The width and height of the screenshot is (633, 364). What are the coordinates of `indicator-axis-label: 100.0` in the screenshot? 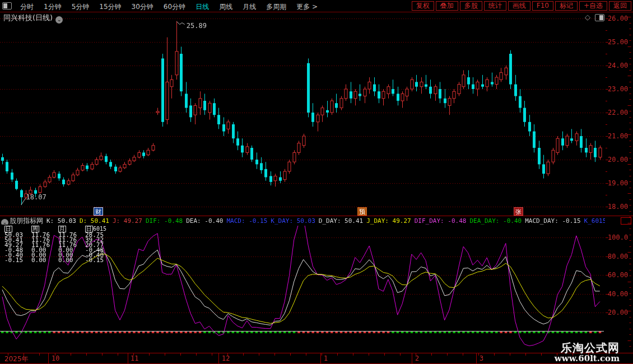 It's located at (618, 237).